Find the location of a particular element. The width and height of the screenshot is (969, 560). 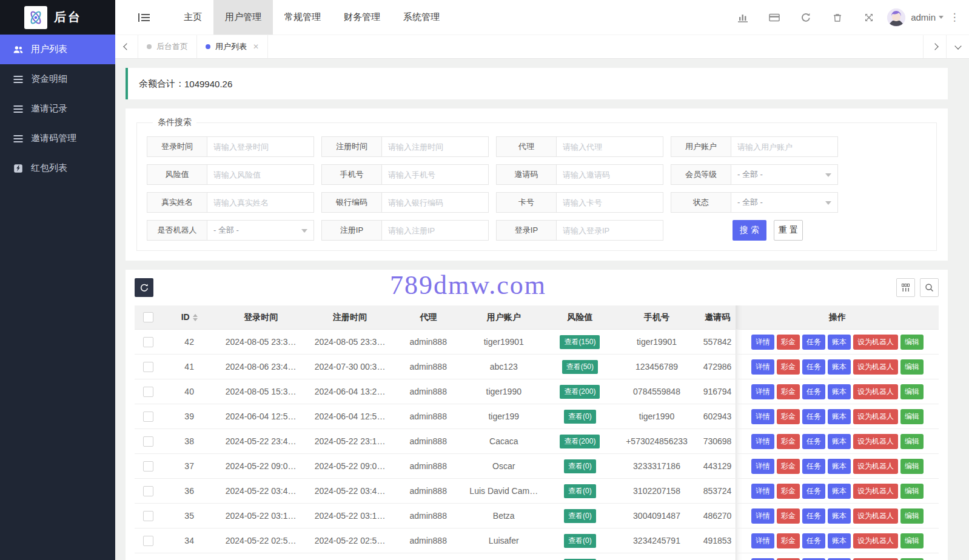

username-label: admin is located at coordinates (923, 17).